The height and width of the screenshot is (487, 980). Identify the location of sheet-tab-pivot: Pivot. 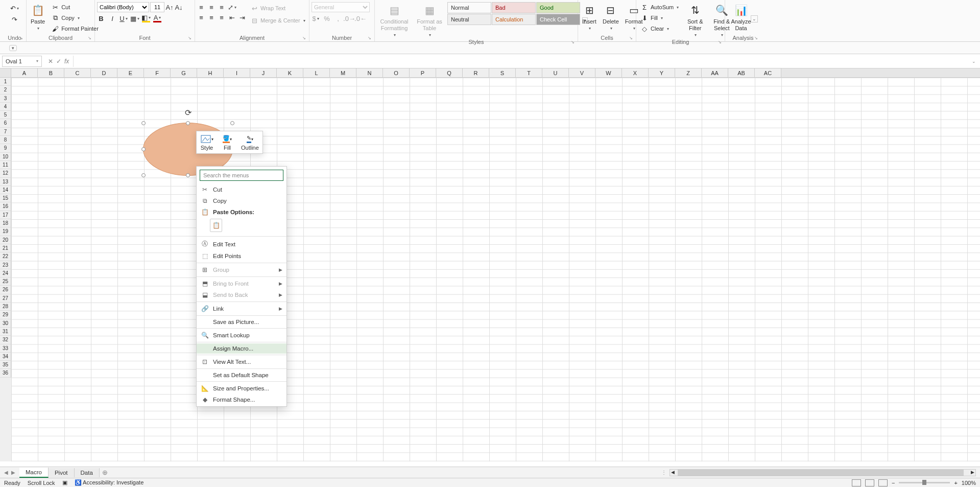
(61, 473).